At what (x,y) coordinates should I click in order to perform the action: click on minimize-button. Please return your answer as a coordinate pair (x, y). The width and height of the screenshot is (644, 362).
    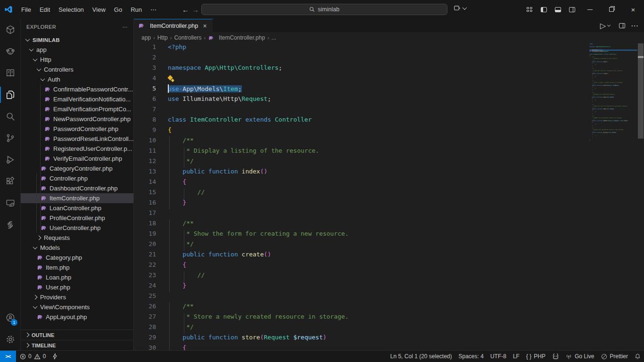
    Looking at the image, I should click on (590, 9).